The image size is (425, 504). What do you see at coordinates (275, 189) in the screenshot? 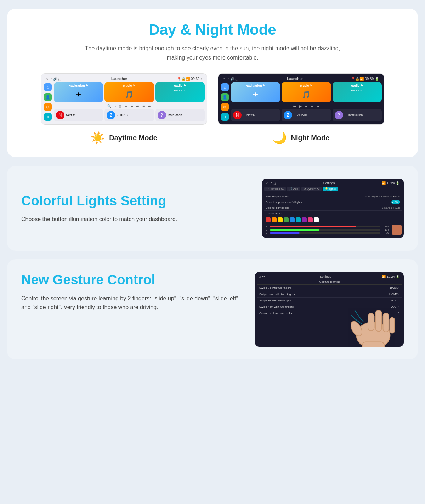
I see `settings-tab-reverse: ↩ Reverse C.` at bounding box center [275, 189].